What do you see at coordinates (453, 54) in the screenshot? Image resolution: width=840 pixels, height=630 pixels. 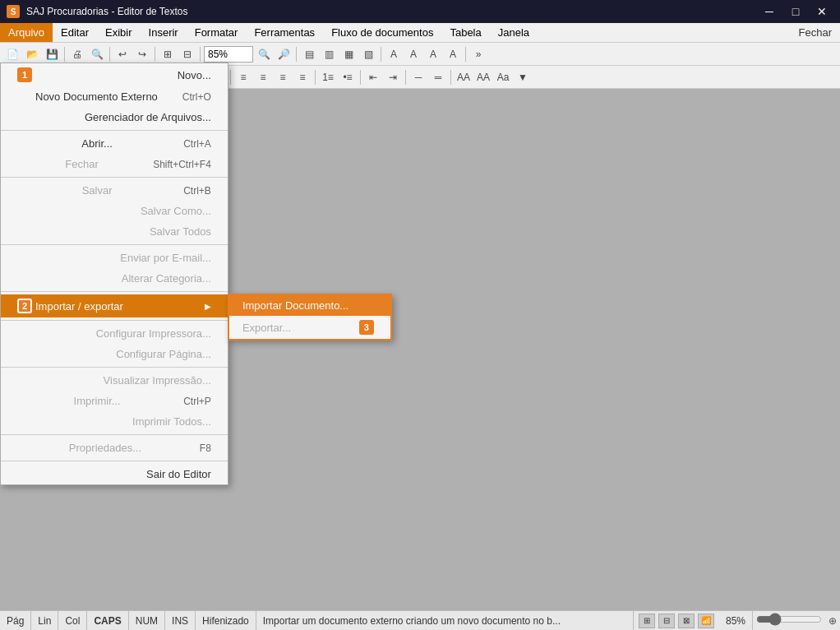 I see `tb-aa4: A` at bounding box center [453, 54].